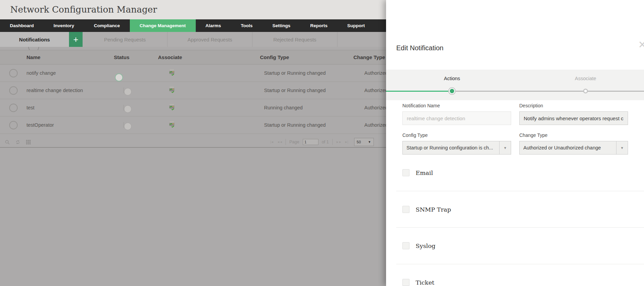 The height and width of the screenshot is (286, 644). I want to click on add-notification-button: +, so click(76, 39).